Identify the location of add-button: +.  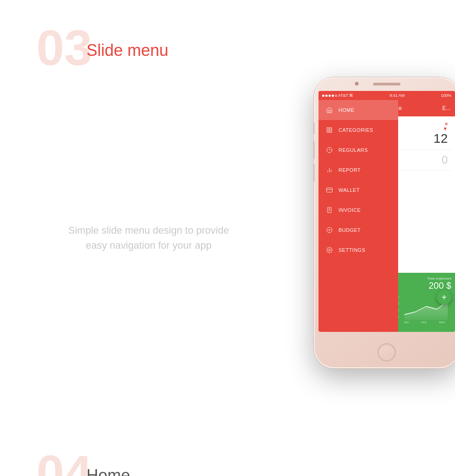
(444, 297).